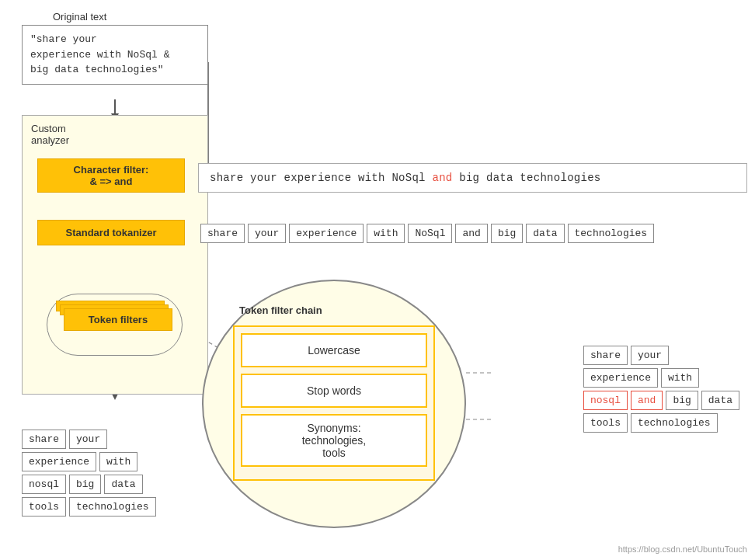 This screenshot has width=755, height=560. What do you see at coordinates (123, 485) in the screenshot?
I see `bl-token-data: data` at bounding box center [123, 485].